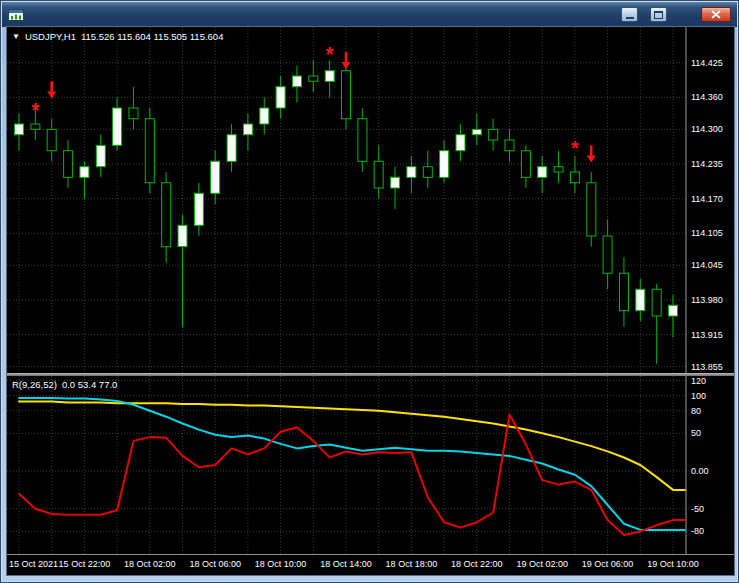 Image resolution: width=739 pixels, height=583 pixels. Describe the element at coordinates (707, 97) in the screenshot. I see `svg-text: 114.360` at that location.